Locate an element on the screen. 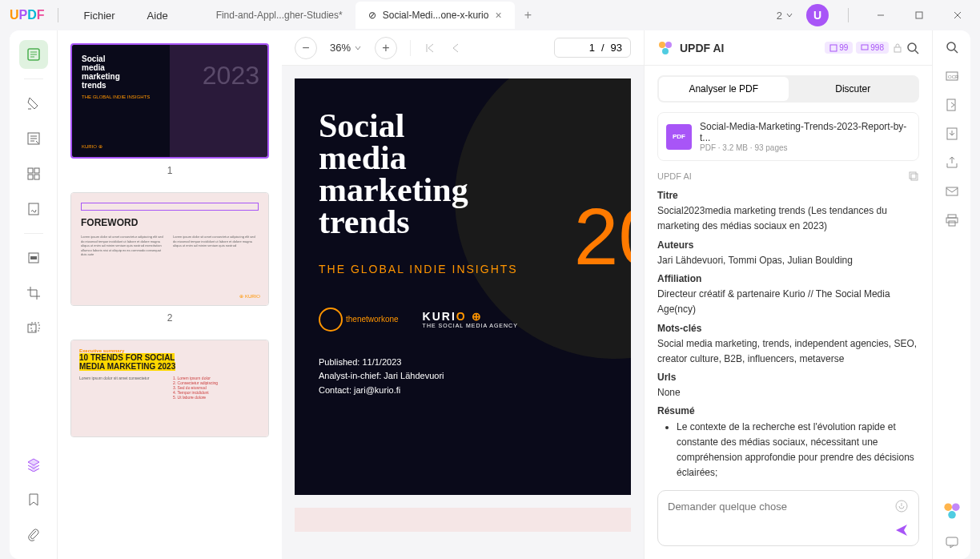 The height and width of the screenshot is (559, 980). ai-prompt-input is located at coordinates (781, 506).